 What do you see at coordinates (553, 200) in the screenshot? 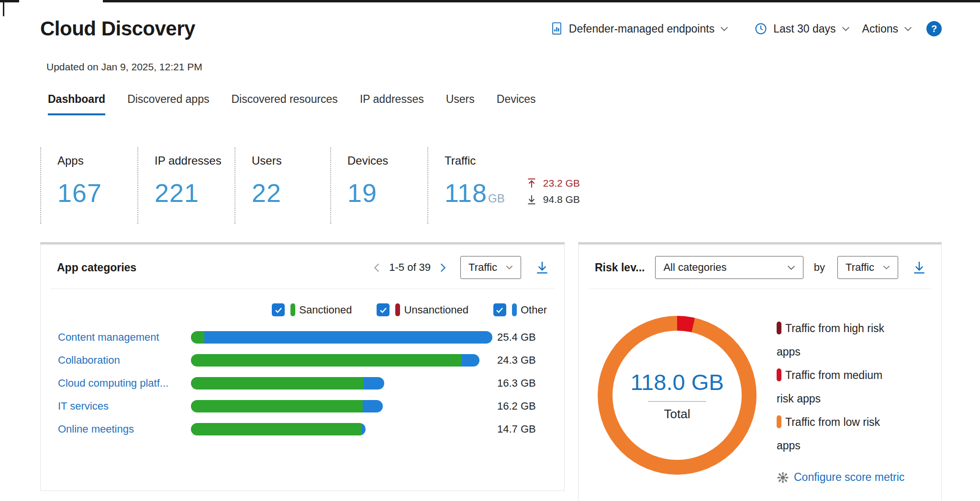
I see `downloaded-traffic: 94.8 GB` at bounding box center [553, 200].